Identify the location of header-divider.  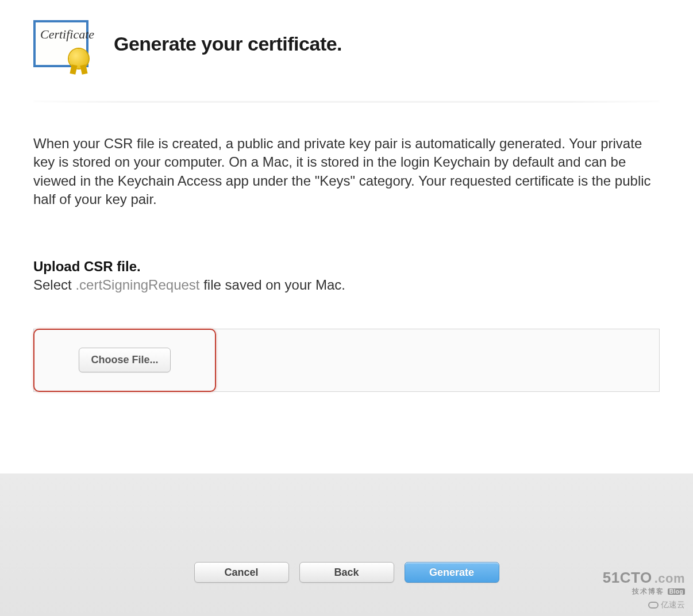
(346, 102).